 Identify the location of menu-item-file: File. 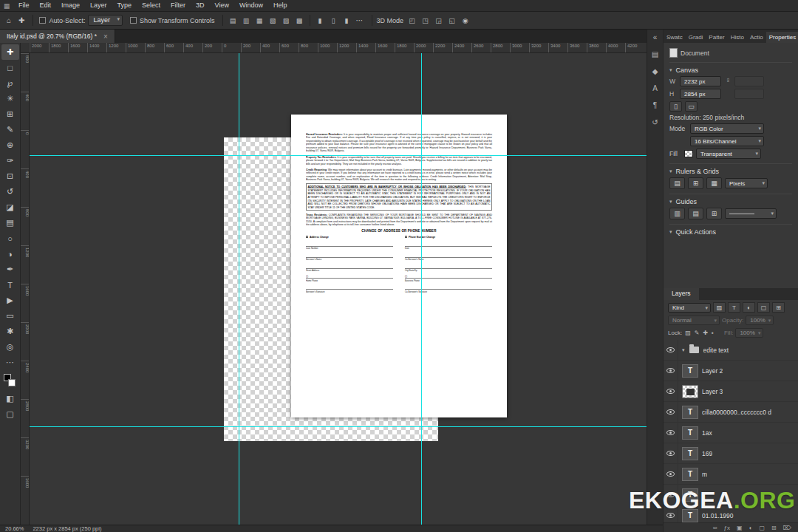
(24, 6).